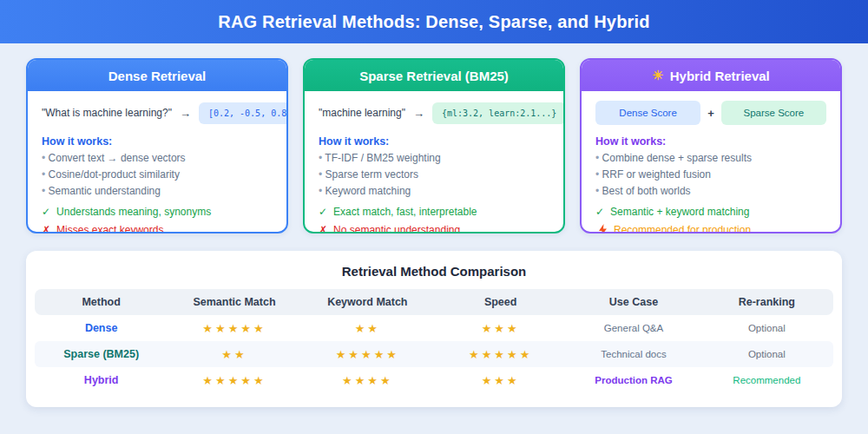  I want to click on sparse-how-title: How it works:, so click(434, 141).